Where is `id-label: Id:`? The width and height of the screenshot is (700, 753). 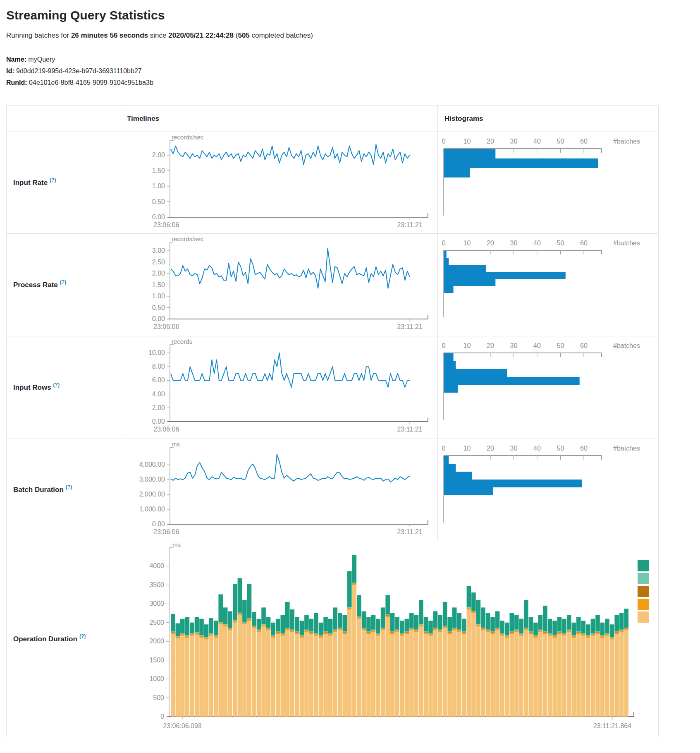
id-label: Id: is located at coordinates (10, 71).